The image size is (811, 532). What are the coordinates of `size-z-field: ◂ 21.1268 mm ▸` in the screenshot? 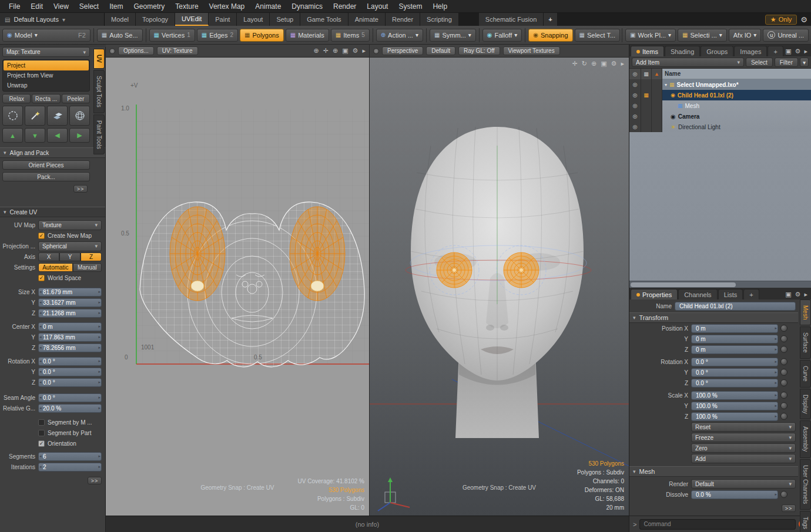 It's located at (70, 314).